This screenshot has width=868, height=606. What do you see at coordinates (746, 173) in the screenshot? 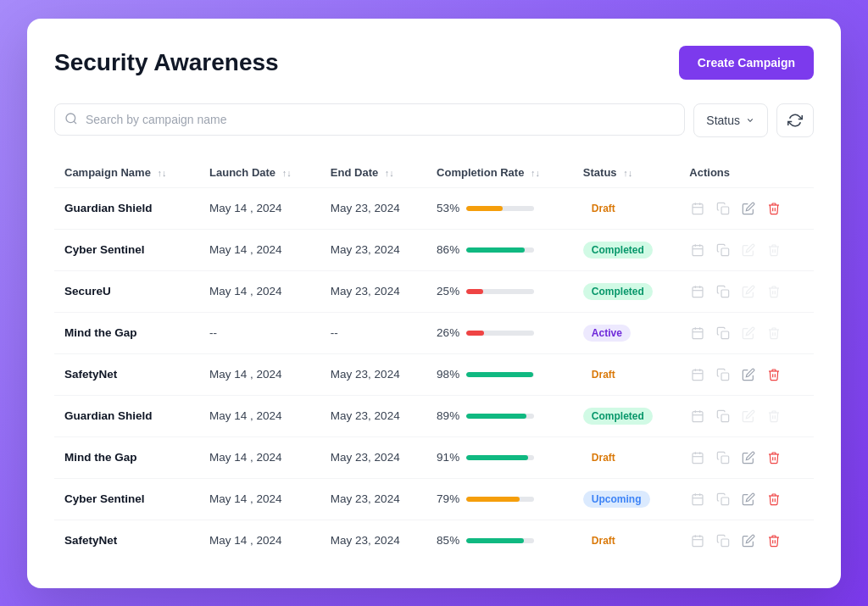
I see `col-header-actions: Actions` at bounding box center [746, 173].